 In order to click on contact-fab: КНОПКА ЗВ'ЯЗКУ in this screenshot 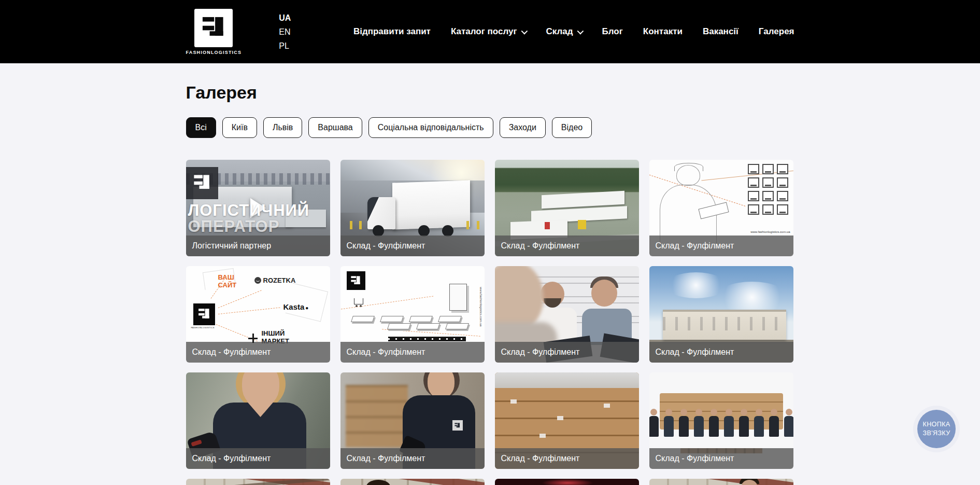, I will do `click(936, 429)`.